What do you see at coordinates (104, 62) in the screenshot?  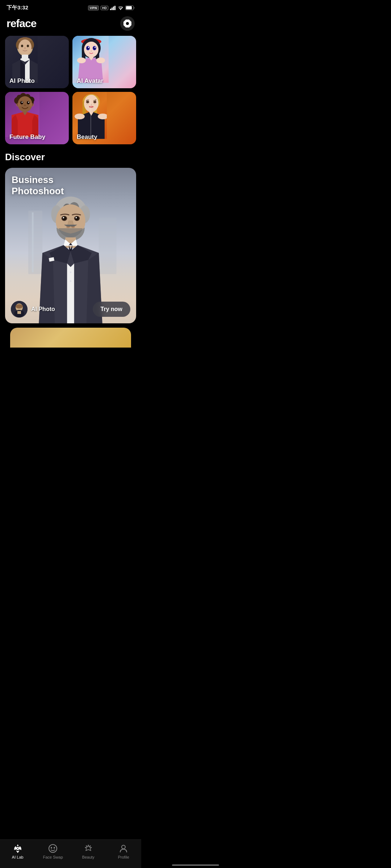 I see `ai-avatar-card: AI Avatar` at bounding box center [104, 62].